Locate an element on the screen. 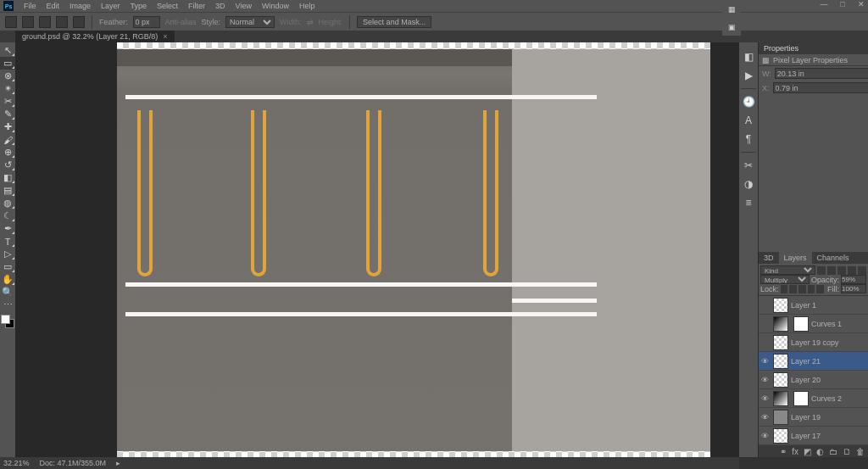 Image resolution: width=868 pixels, height=469 pixels. menu-window: Window is located at coordinates (275, 6).